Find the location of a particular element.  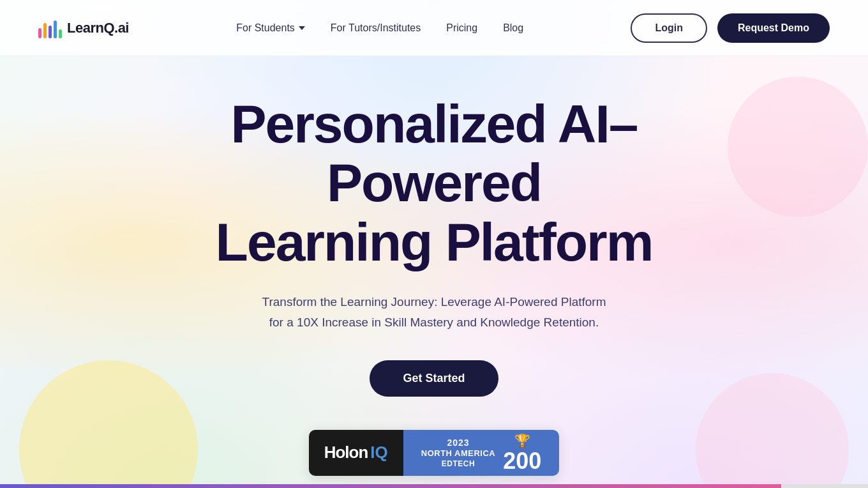

hero-subtitle: Transform the Learning Journey: Leverage… is located at coordinates (434, 312).